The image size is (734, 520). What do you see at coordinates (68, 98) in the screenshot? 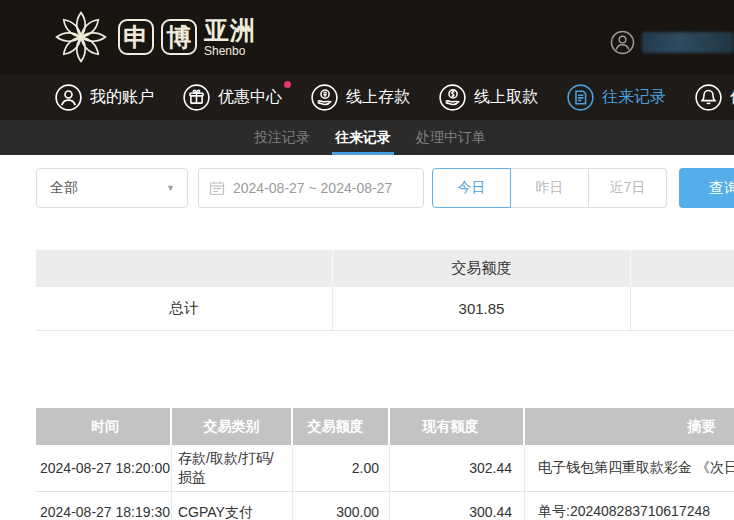
I see `user-icon` at bounding box center [68, 98].